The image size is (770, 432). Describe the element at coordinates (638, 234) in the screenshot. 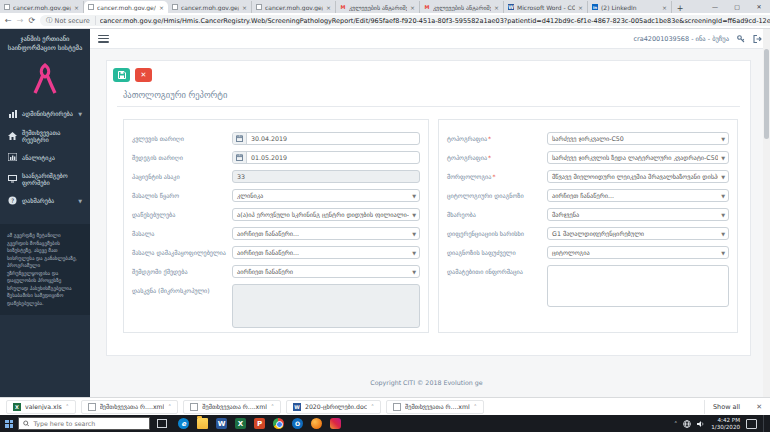

I see `differentiation-grade-select: G1 მაღალდიფერენცირებული ▼` at that location.